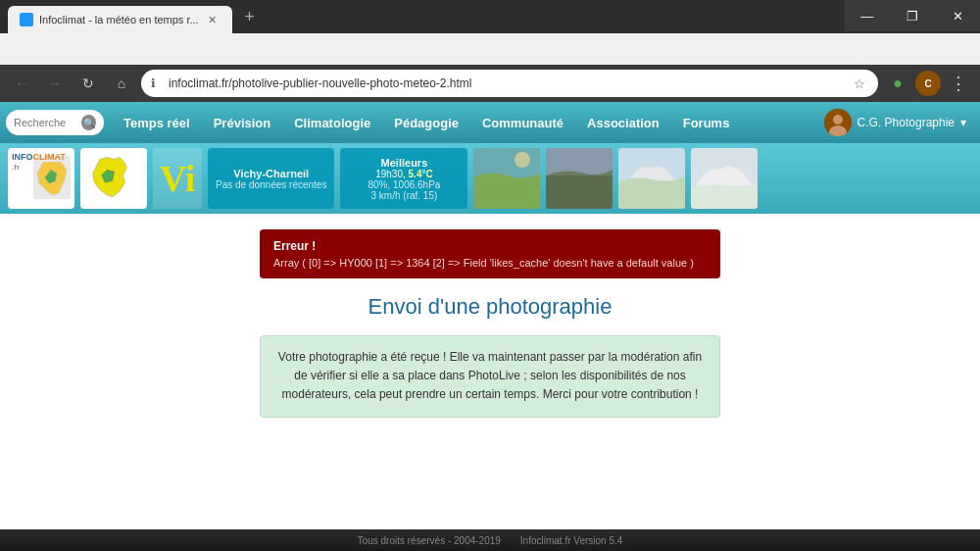 This screenshot has width=980, height=551. What do you see at coordinates (490, 376) in the screenshot?
I see `success-box: Votre photographie a été reçue ! Elle va…` at bounding box center [490, 376].